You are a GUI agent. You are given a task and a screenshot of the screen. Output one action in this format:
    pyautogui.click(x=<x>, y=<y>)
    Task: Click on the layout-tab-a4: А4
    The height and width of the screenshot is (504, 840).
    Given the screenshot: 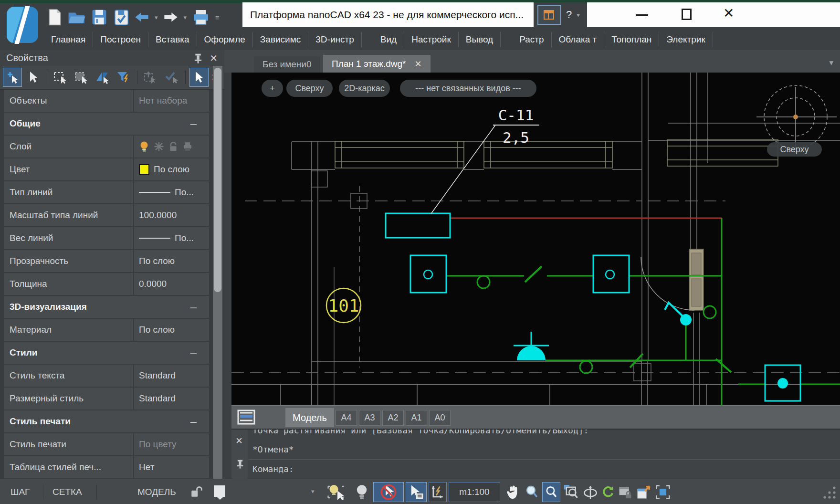 What is the action you would take?
    pyautogui.click(x=346, y=418)
    